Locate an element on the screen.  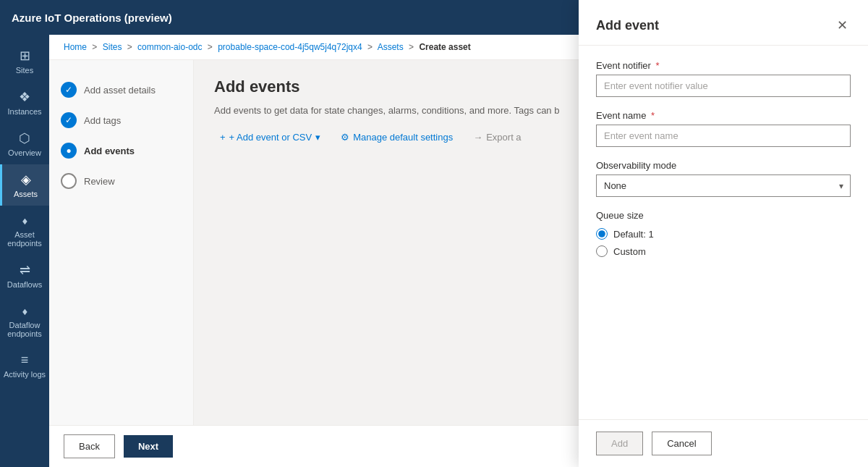
panel-header: Add event ✕ is located at coordinates (723, 23).